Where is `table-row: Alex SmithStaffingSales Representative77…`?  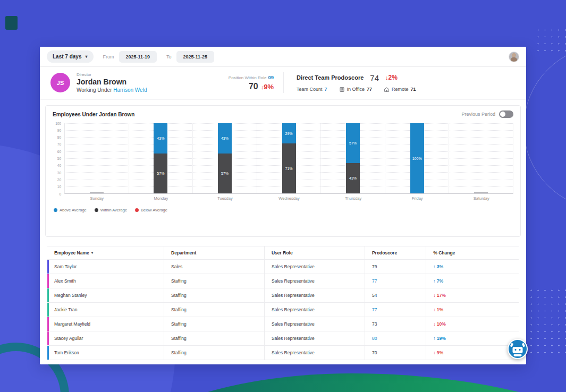
table-row: Alex SmithStaffingSales Representative77… is located at coordinates (283, 282).